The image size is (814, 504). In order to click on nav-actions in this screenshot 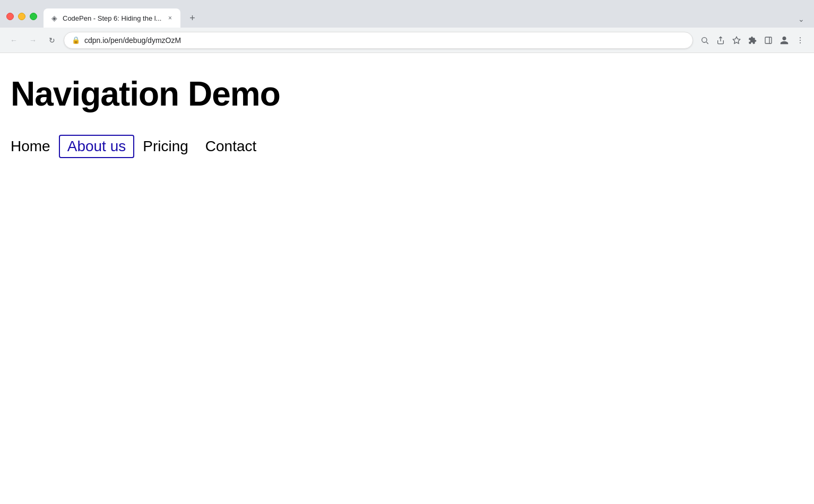, I will do `click(752, 40)`.